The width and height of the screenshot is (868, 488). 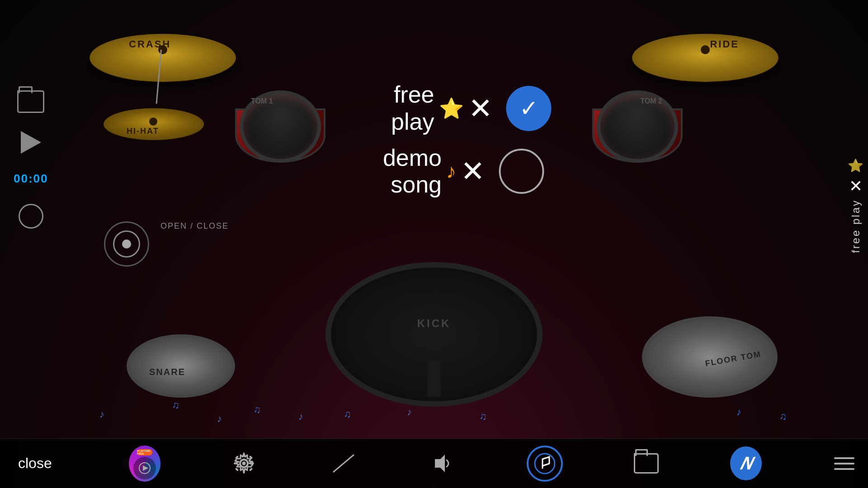 I want to click on demo-song-row: demosong ♪ ✕, so click(x=434, y=172).